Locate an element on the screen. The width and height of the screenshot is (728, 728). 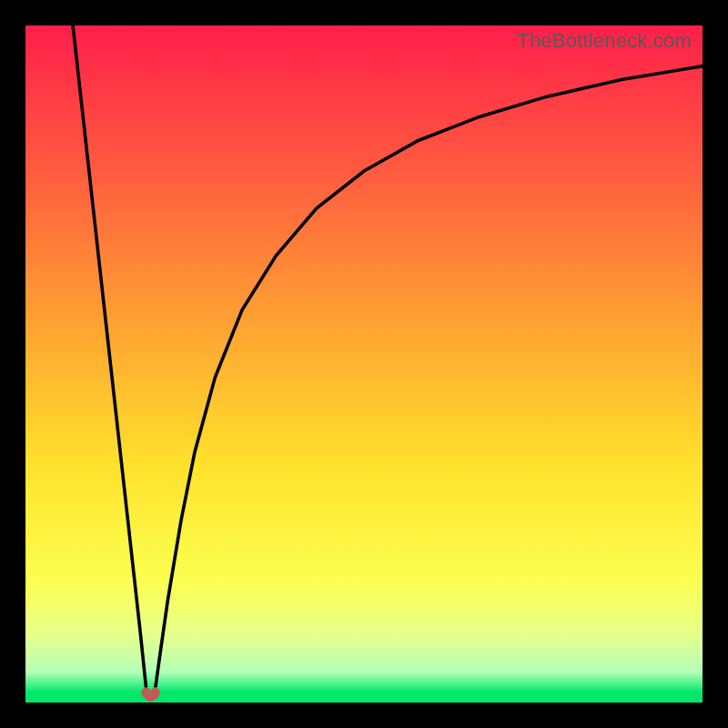
watermark-text: TheBottleneck.com is located at coordinates (604, 41).